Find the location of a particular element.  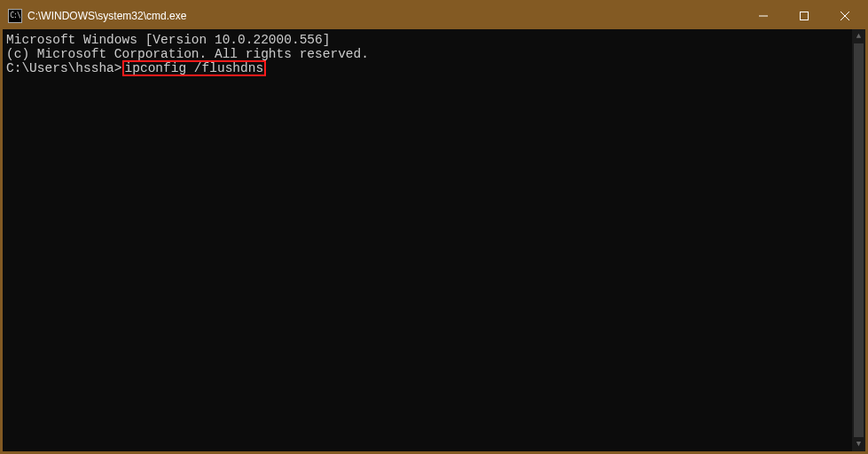

titlebar: C:\ C:\WINDOWS\system32\cmd.exe is located at coordinates (434, 16).